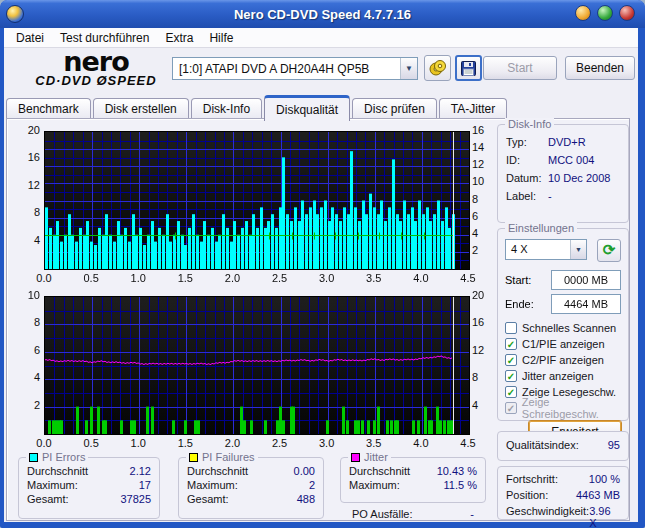  Describe the element at coordinates (221, 38) in the screenshot. I see `menu-item-hilfe: Hilfe` at that location.